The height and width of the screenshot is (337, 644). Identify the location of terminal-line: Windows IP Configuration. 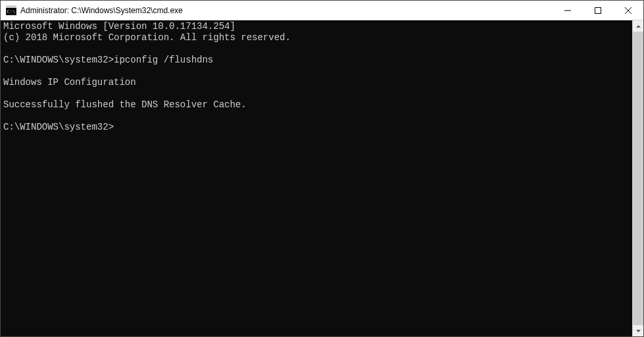
(318, 83).